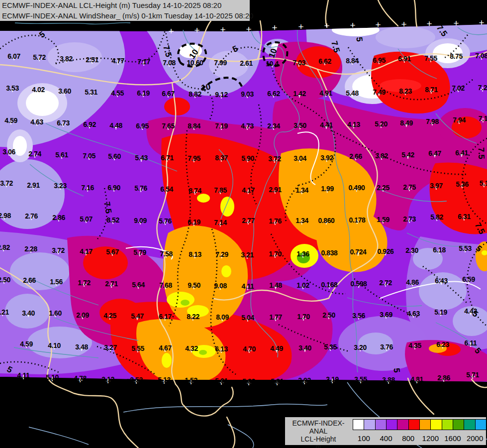 The width and height of the screenshot is (487, 448). Describe the element at coordinates (483, 88) in the screenshot. I see `station-value: +7.2` at that location.